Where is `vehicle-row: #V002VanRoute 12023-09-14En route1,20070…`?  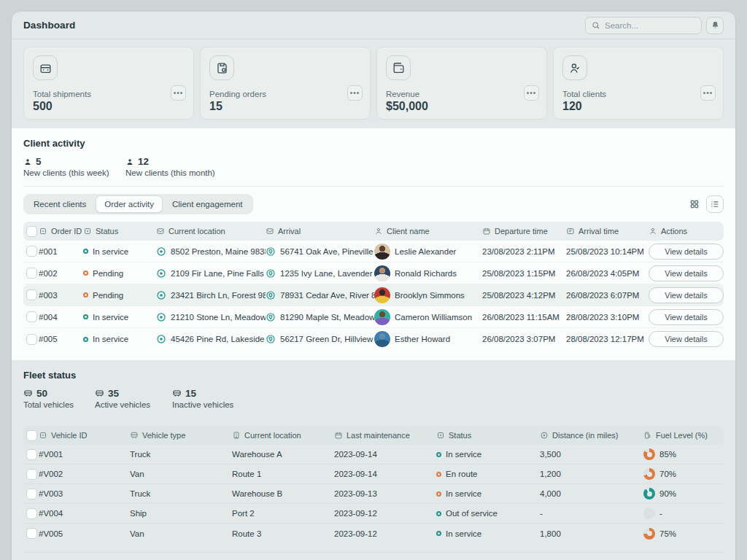 vehicle-row: #V002VanRoute 12023-09-14En route1,20070… is located at coordinates (374, 474).